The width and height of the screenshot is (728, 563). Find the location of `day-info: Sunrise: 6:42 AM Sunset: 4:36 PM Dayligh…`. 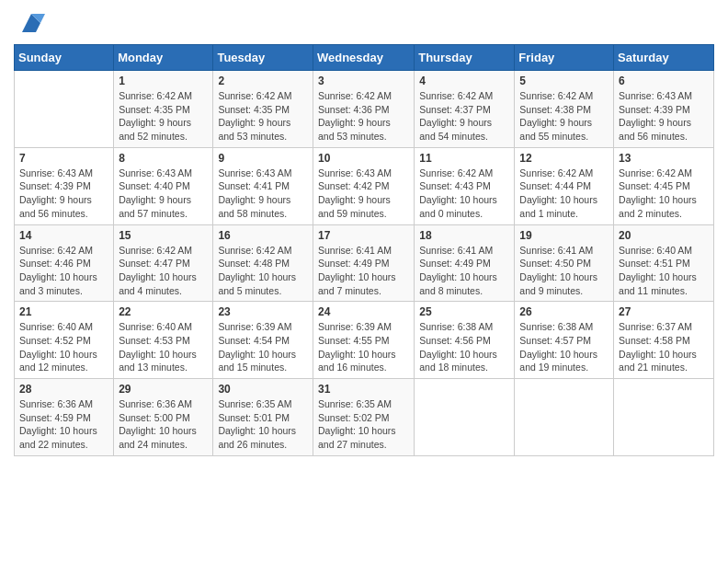

day-info: Sunrise: 6:42 AM Sunset: 4:36 PM Dayligh… is located at coordinates (364, 116).